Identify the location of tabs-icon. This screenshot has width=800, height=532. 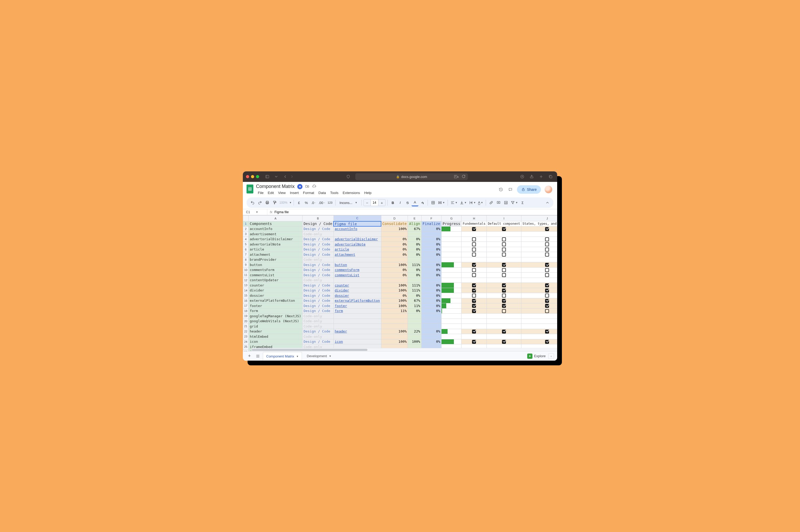
(551, 177).